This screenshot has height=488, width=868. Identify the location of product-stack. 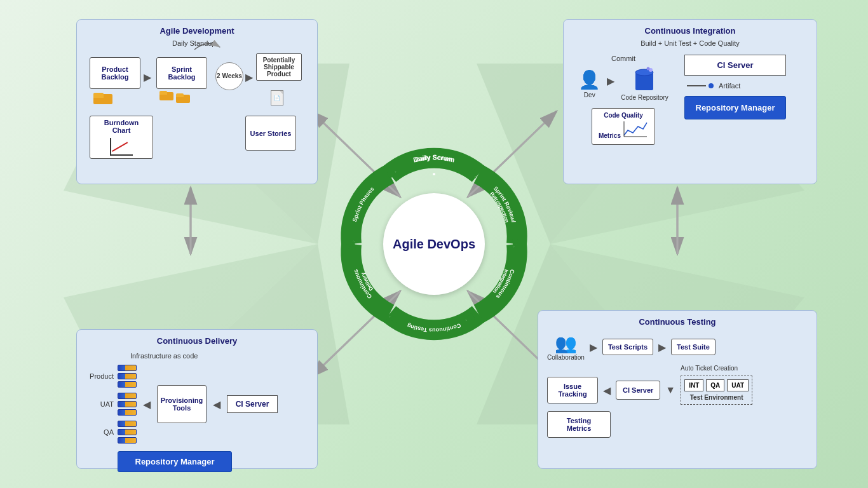
(127, 376).